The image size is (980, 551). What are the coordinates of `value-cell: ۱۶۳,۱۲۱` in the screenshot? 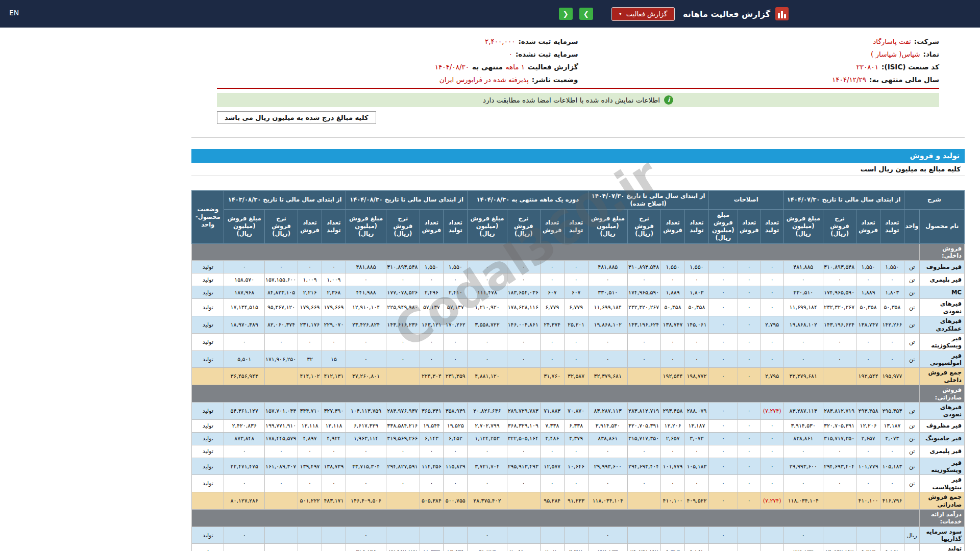 It's located at (432, 325).